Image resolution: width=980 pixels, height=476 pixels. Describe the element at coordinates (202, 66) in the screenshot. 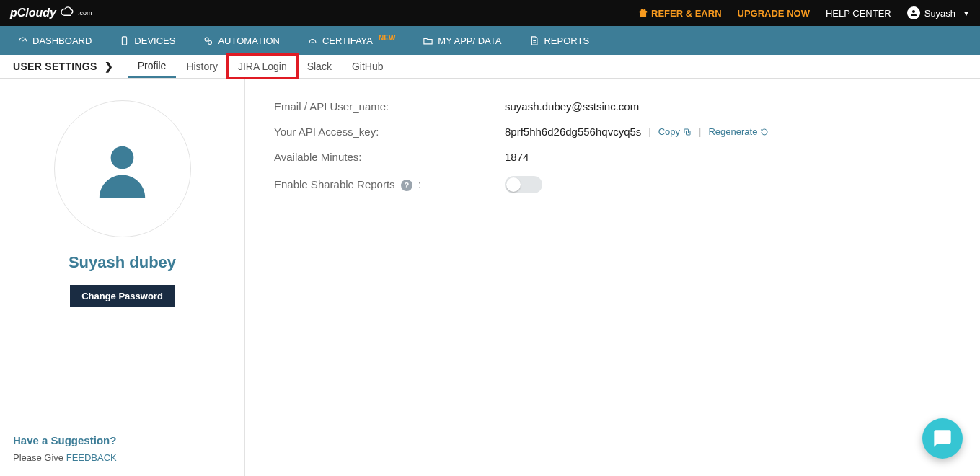

I see `tab-history: History` at that location.